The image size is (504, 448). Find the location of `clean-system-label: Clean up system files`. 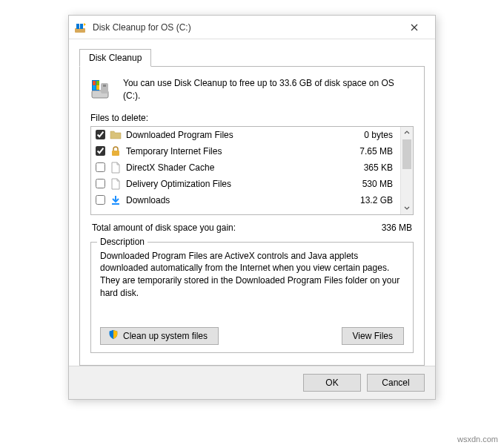

clean-system-label: Clean up system files is located at coordinates (165, 336).